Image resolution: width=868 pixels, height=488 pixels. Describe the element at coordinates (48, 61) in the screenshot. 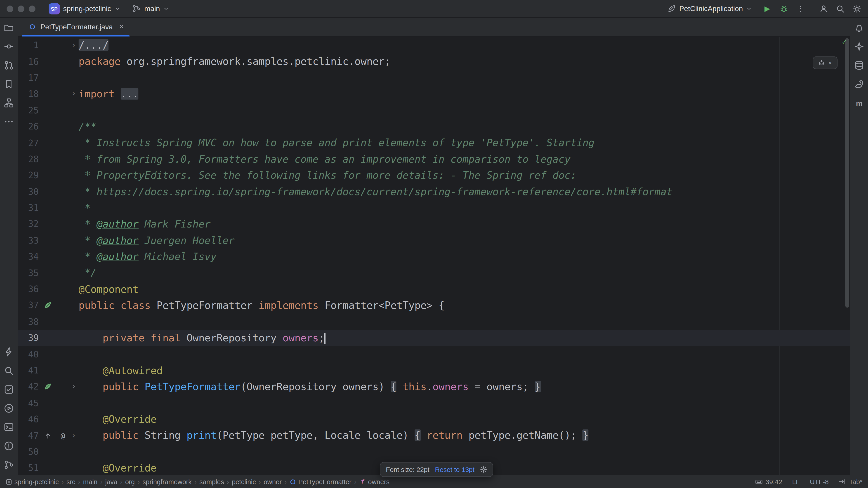

I see `gutter: 16` at that location.